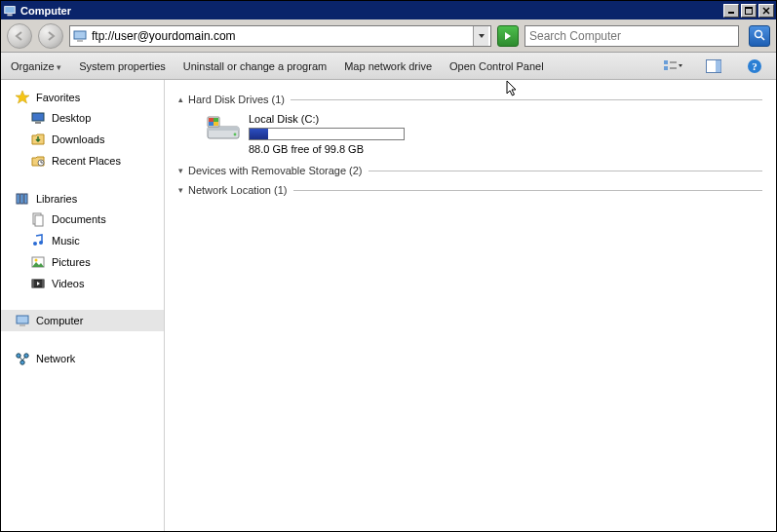 Image resolution: width=777 pixels, height=532 pixels. I want to click on libraries-group: Libraries, so click(82, 198).